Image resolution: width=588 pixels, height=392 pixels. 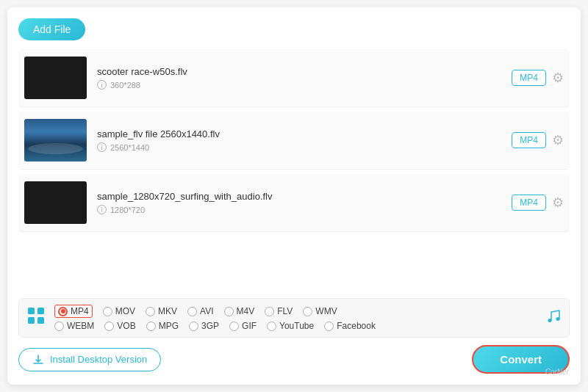 I want to click on download-icon, so click(x=38, y=360).